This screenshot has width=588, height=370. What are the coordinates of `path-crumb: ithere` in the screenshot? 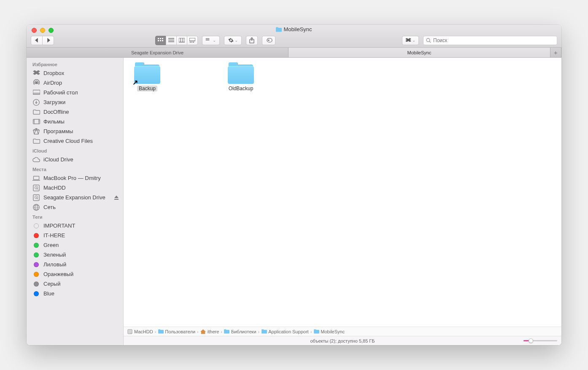 It's located at (210, 332).